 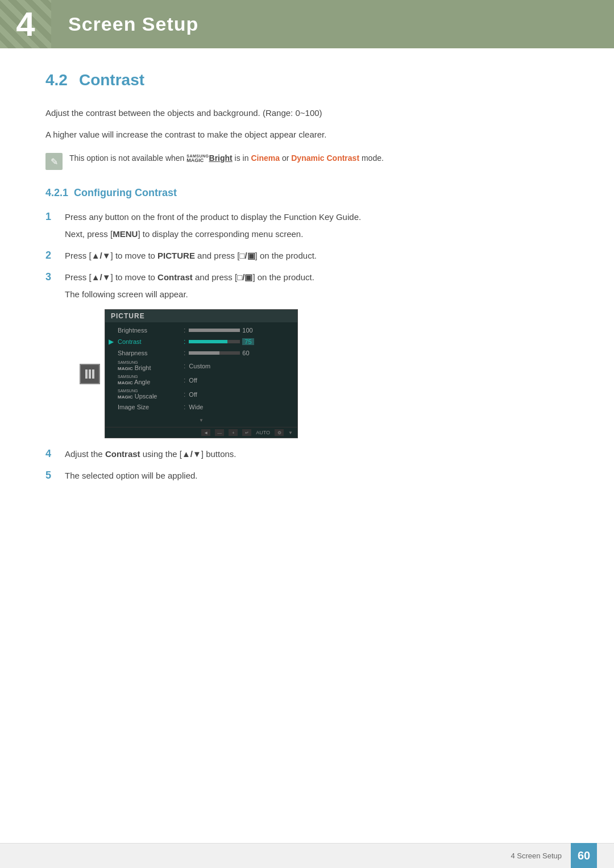 I want to click on menu-row-magic-bright: SAMSUNG MAGIC Bright : Custom, so click(x=201, y=366).